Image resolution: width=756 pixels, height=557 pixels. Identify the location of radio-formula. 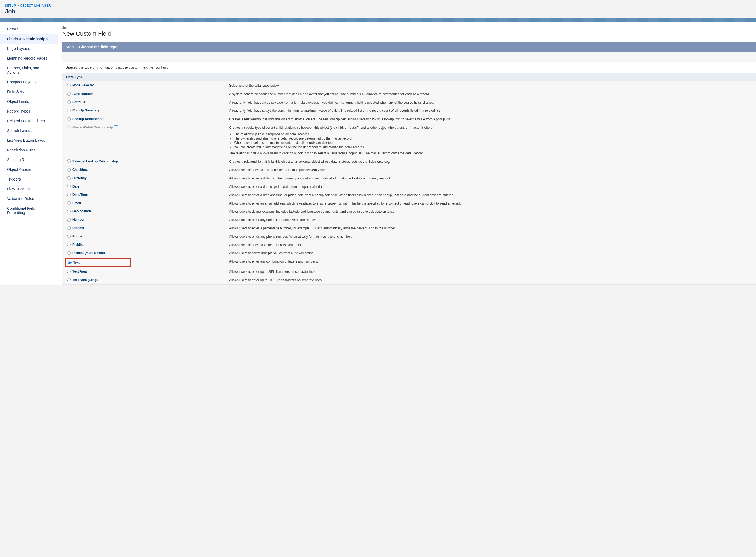
(69, 102).